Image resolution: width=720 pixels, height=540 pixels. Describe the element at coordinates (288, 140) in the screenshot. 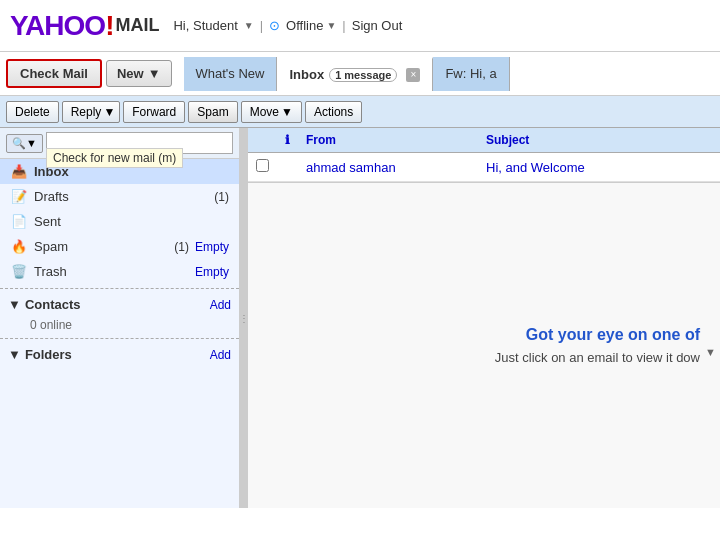

I see `col-info: ℹ` at that location.